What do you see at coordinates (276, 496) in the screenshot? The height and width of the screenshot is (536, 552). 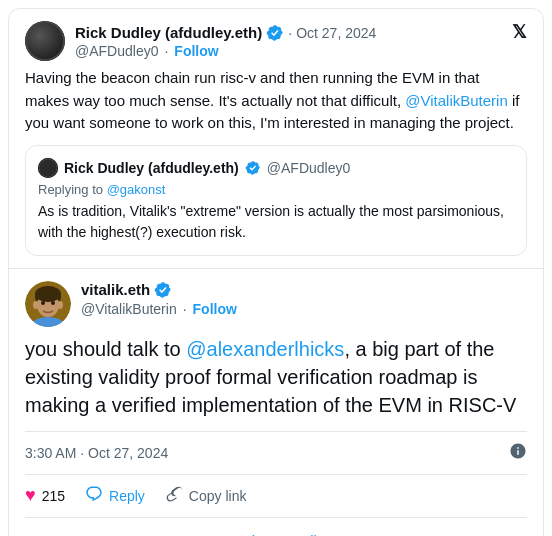 I see `action-bar: ♥ 215 Reply Copy link` at bounding box center [276, 496].